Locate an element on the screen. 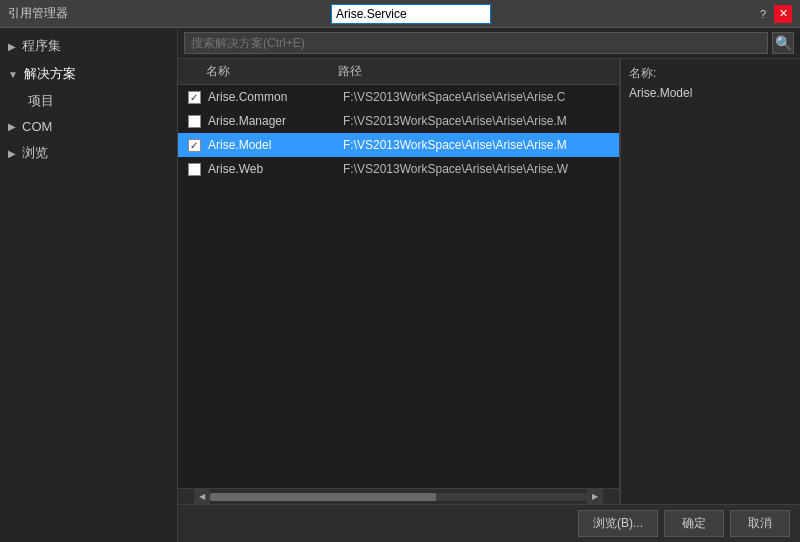 Image resolution: width=800 pixels, height=542 pixels. sidebar-item-label: 浏览 is located at coordinates (35, 153).